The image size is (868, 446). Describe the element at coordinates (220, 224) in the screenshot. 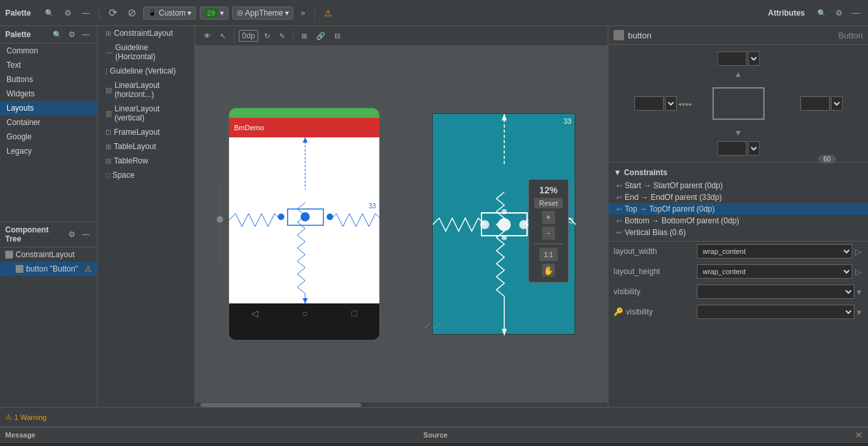

I see `vertical-slider` at that location.